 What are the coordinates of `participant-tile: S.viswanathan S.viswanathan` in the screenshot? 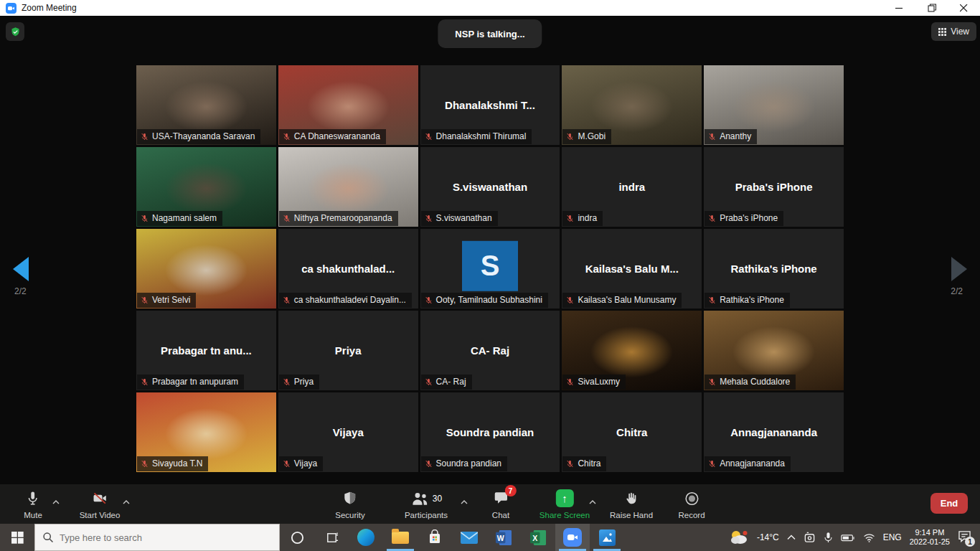 It's located at (491, 187).